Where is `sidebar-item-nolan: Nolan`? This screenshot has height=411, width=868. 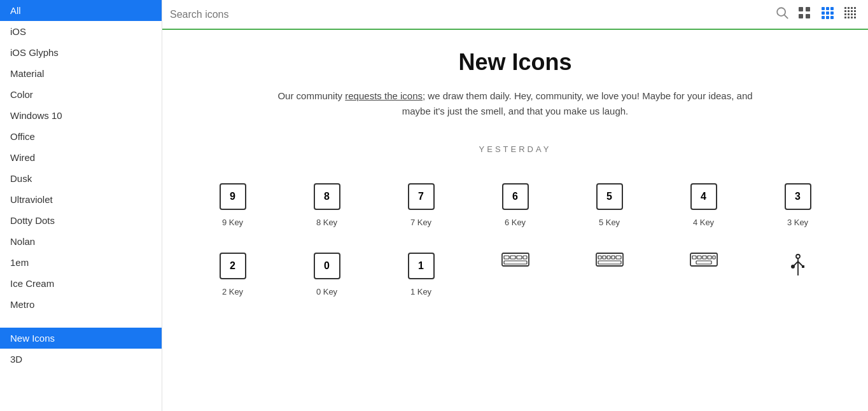 sidebar-item-nolan: Nolan is located at coordinates (81, 242).